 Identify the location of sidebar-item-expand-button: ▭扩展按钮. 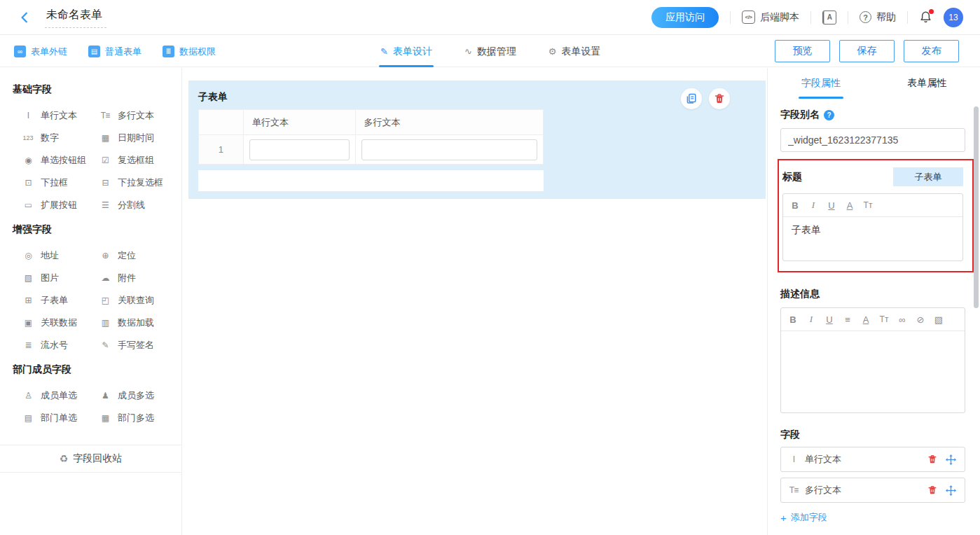
(60, 205).